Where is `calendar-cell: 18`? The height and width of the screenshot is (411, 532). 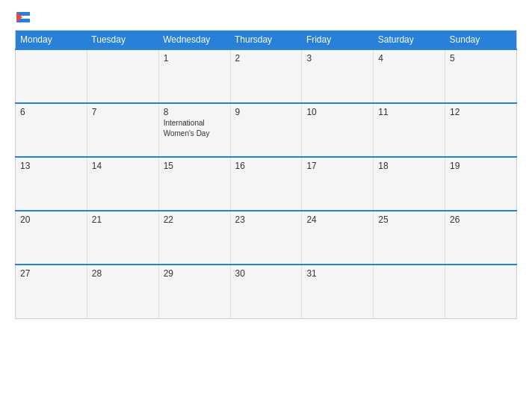
calendar-cell: 18 is located at coordinates (409, 184).